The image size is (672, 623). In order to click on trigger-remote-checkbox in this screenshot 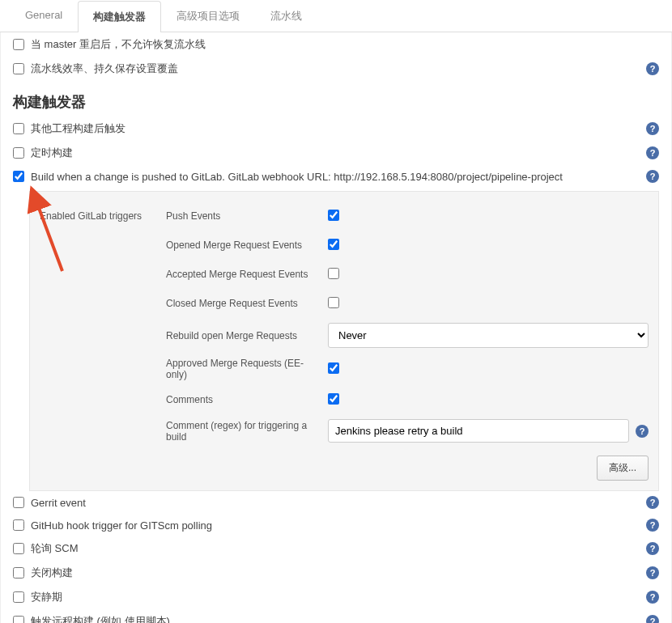, I will do `click(19, 620)`.